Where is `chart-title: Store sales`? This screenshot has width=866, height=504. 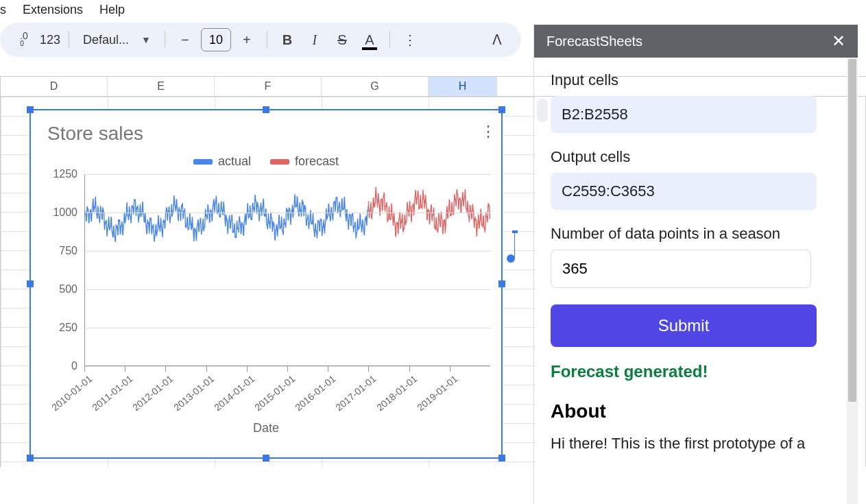 chart-title: Store sales is located at coordinates (266, 134).